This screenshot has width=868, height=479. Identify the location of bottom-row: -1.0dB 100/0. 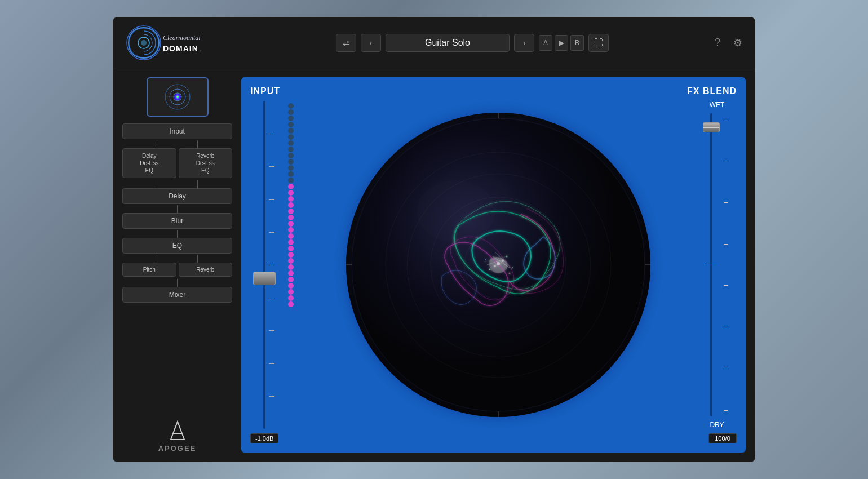
(494, 438).